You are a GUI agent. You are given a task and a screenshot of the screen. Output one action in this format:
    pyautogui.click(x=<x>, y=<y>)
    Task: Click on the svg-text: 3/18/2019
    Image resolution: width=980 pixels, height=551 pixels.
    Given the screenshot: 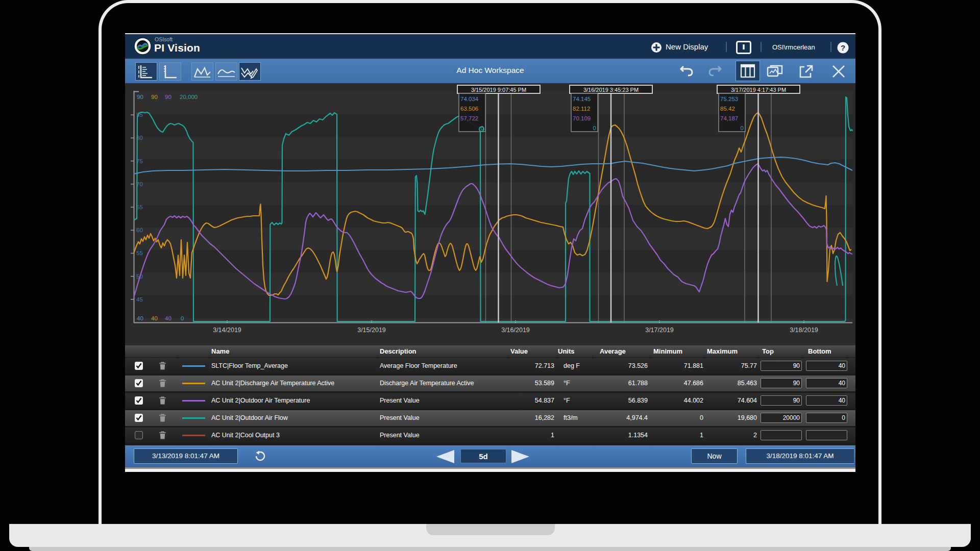 What is the action you would take?
    pyautogui.click(x=804, y=330)
    